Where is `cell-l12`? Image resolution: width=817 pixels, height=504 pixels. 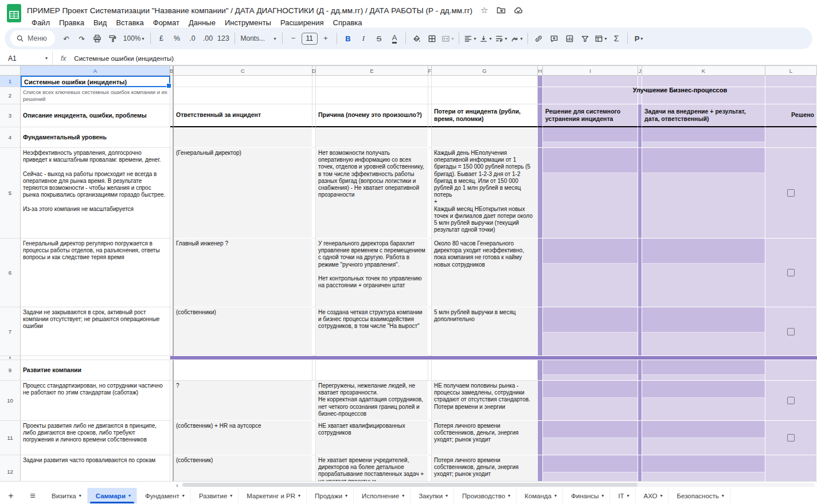
cell-l12 is located at coordinates (791, 468).